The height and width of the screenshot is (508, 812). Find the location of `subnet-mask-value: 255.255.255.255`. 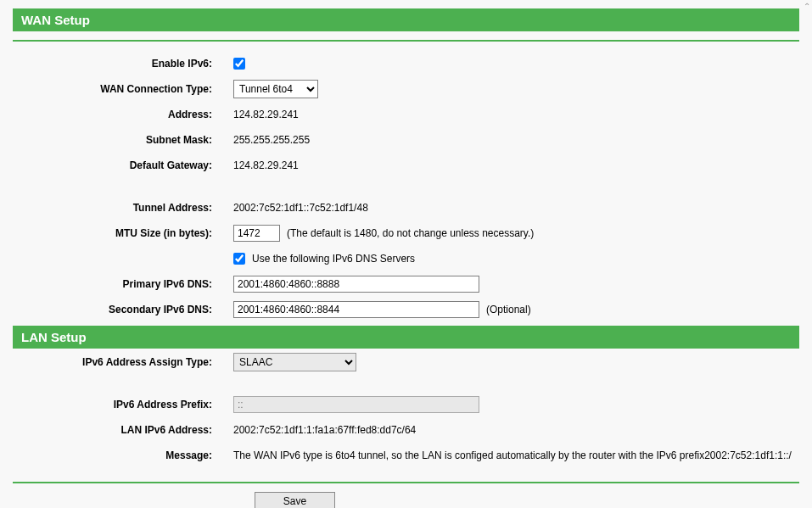

subnet-mask-value: 255.255.255.255 is located at coordinates (272, 140).